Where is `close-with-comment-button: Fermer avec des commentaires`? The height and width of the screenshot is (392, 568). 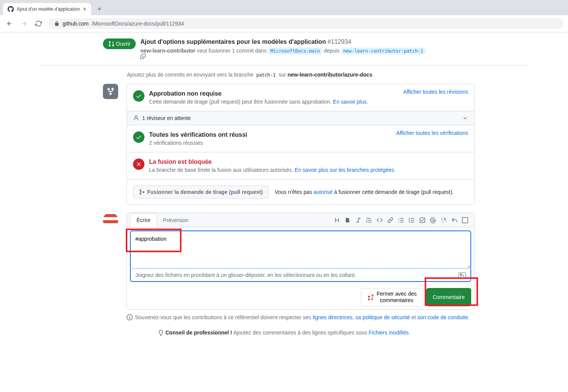 close-with-comment-button: Fermer avec des commentaires is located at coordinates (392, 297).